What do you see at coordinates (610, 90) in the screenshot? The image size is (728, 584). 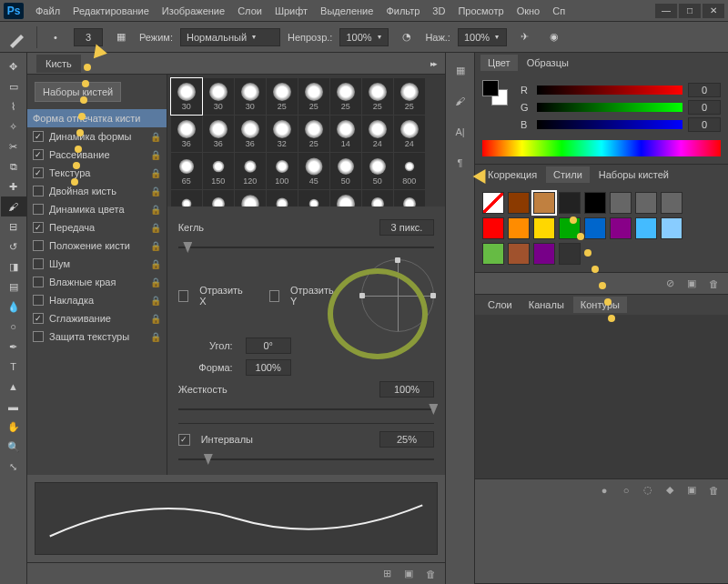 I see `r-slider` at bounding box center [610, 90].